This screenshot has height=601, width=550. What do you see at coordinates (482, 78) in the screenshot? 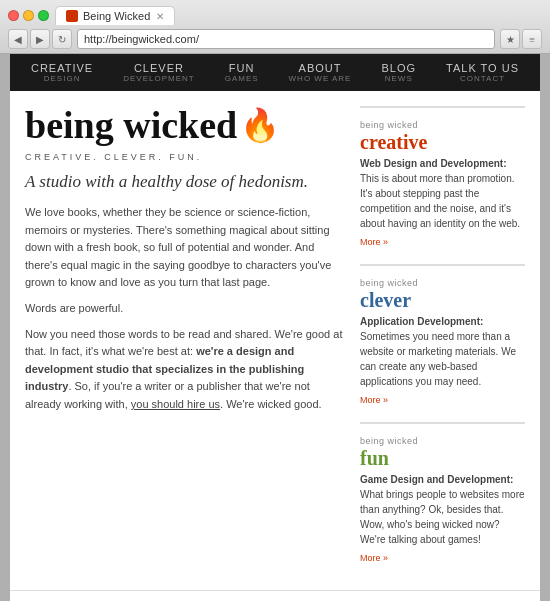
I see `nav-contact-sub: contact` at bounding box center [482, 78].